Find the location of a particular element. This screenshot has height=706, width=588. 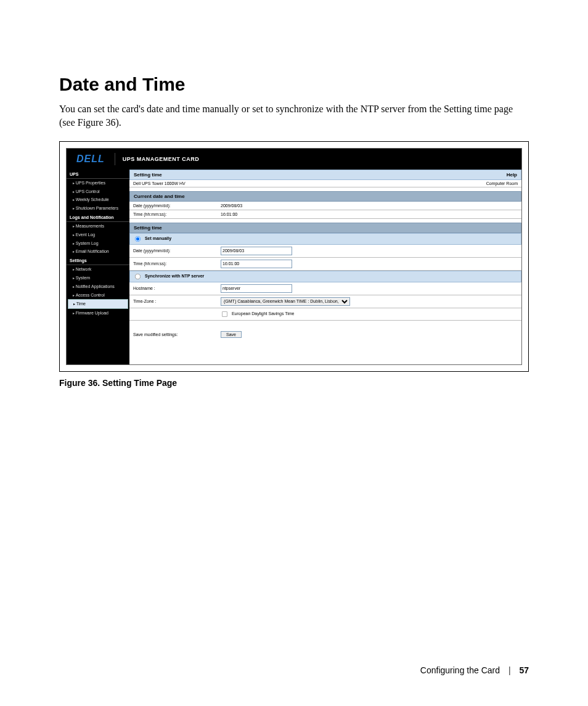

setting-time-header: Setting time is located at coordinates (325, 228).